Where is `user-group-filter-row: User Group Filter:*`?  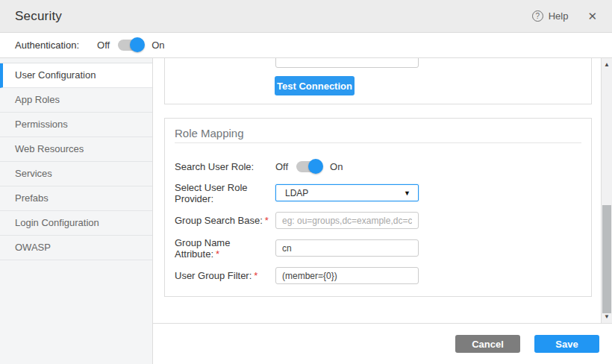
user-group-filter-row: User Group Filter:* is located at coordinates (378, 276).